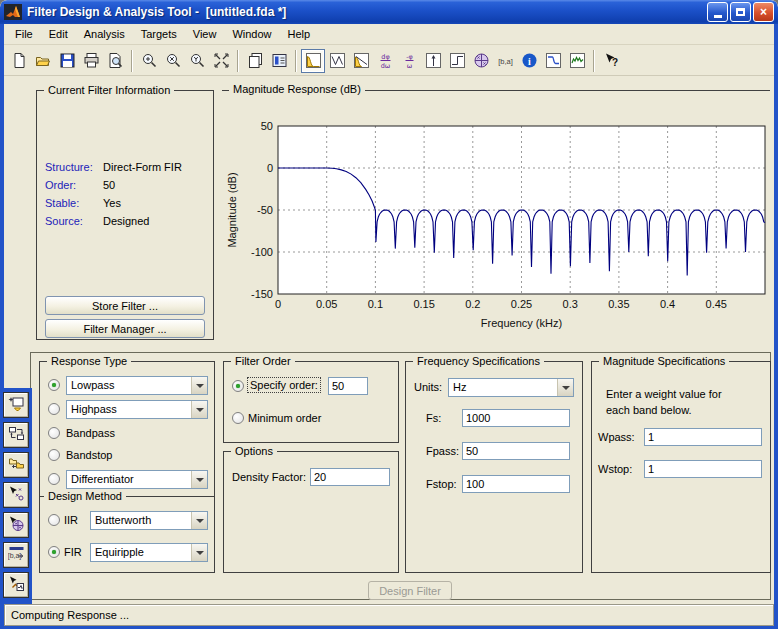 The image size is (778, 629). What do you see at coordinates (16, 435) in the screenshot?
I see `transform-filter-button` at bounding box center [16, 435].